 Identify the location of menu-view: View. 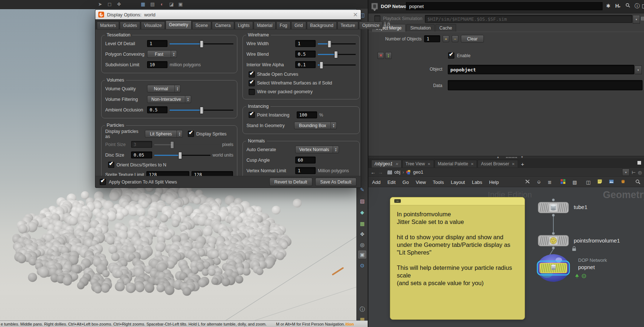
(421, 182).